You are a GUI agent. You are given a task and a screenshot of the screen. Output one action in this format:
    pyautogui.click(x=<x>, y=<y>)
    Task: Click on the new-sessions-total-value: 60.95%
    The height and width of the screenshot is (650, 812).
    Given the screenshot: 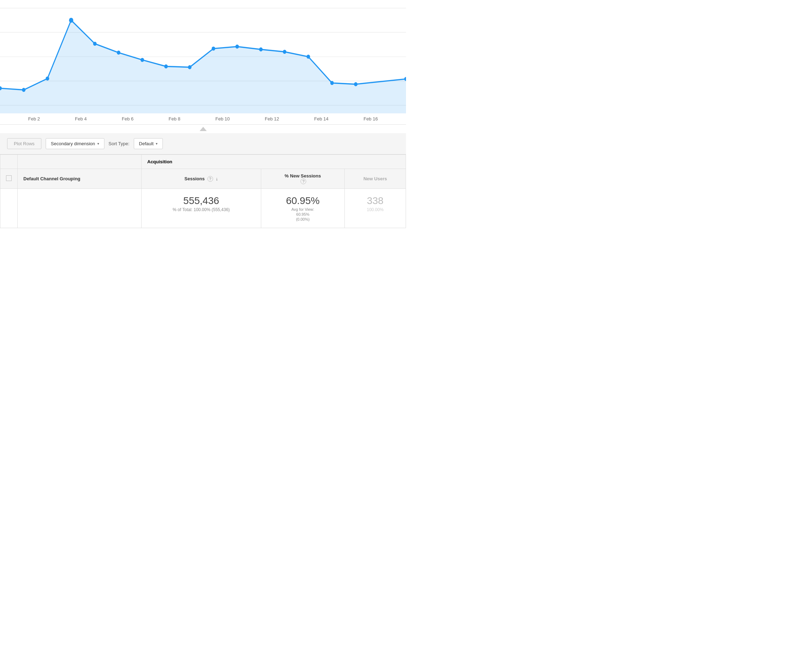 What is the action you would take?
    pyautogui.click(x=303, y=201)
    